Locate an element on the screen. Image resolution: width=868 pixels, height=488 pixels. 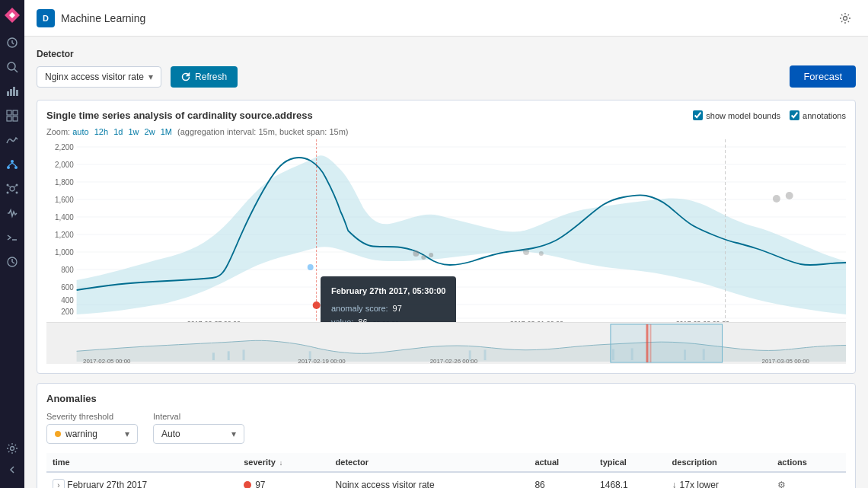
sidebar-item-dashboard is located at coordinates (12, 116).